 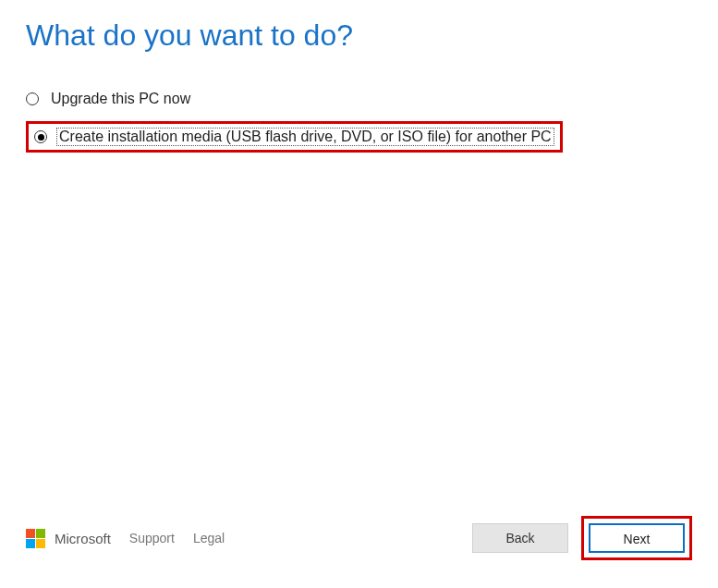 What do you see at coordinates (41, 137) in the screenshot?
I see `radio-selected-icon` at bounding box center [41, 137].